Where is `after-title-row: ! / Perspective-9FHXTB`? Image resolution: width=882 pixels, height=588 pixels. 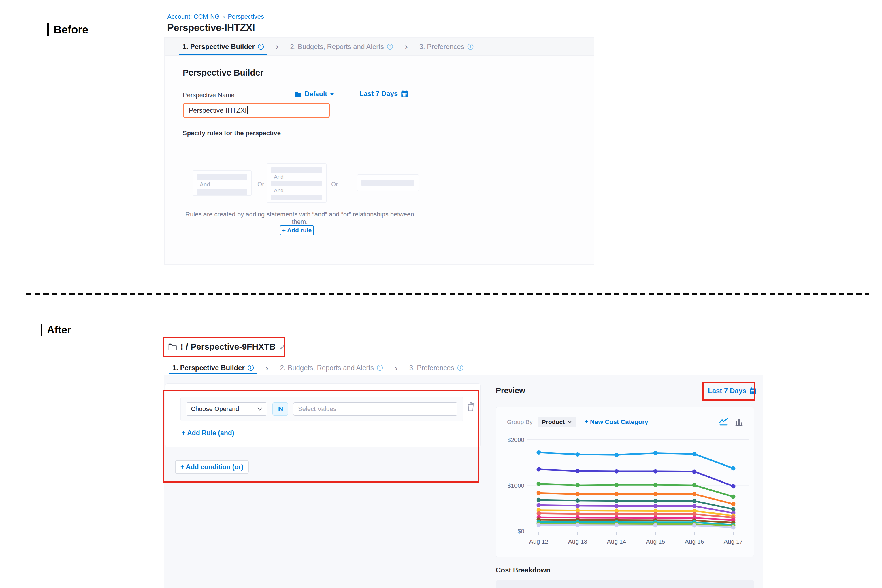
after-title-row: ! / Perspective-9FHXTB is located at coordinates (227, 347).